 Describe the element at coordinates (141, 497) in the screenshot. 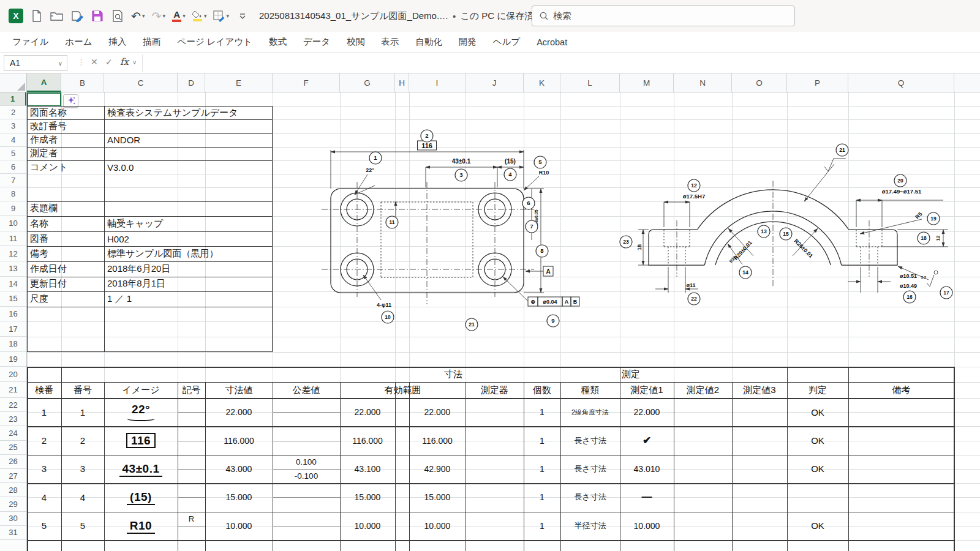

I see `cell-image: (15)` at that location.